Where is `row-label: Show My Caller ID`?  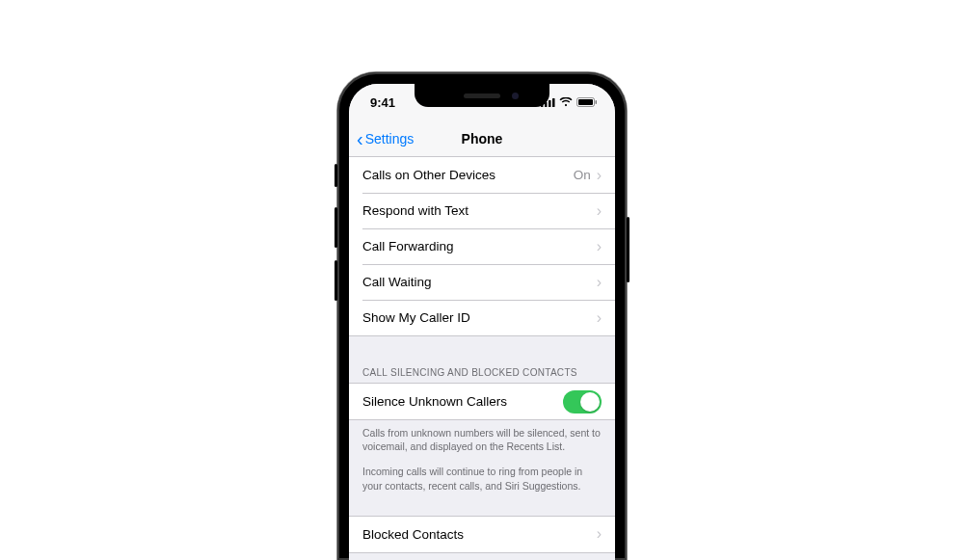 row-label: Show My Caller ID is located at coordinates (416, 318).